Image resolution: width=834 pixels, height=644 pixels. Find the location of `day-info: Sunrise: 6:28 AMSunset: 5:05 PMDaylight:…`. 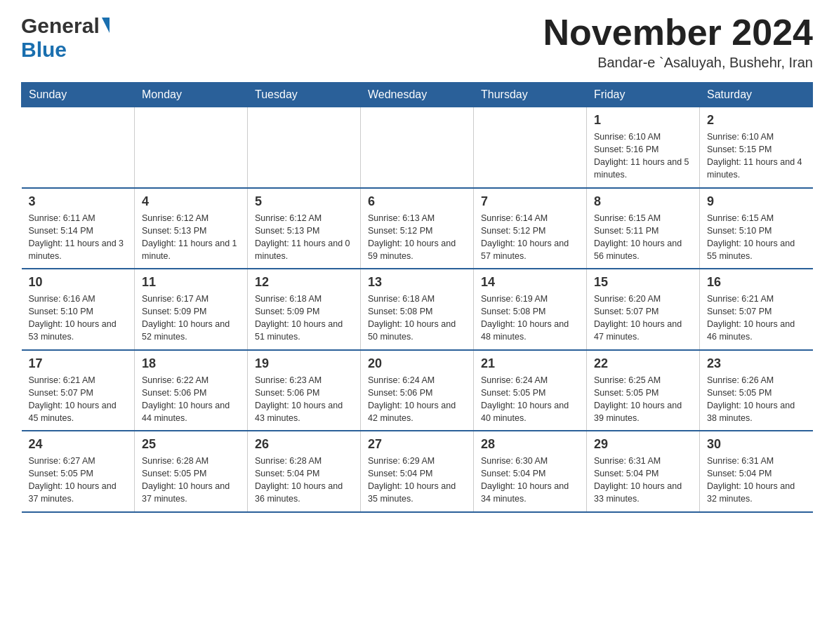

day-info: Sunrise: 6:28 AMSunset: 5:05 PMDaylight:… is located at coordinates (191, 480).